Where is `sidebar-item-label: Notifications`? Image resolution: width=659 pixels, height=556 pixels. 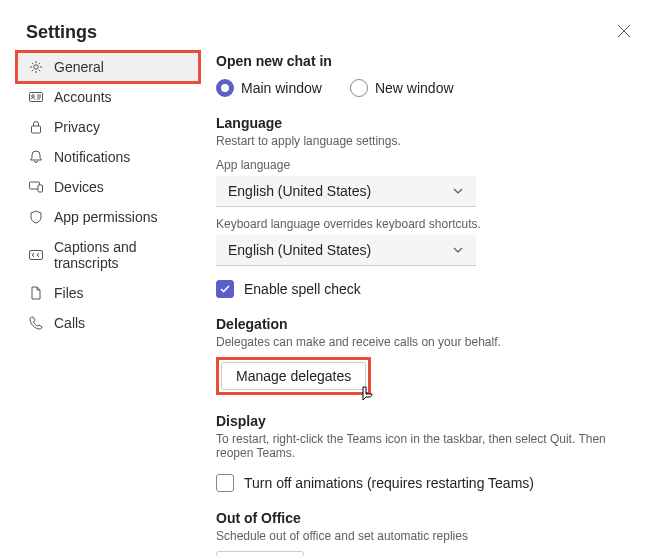
sidebar-item-label: Notifications is located at coordinates (92, 157).